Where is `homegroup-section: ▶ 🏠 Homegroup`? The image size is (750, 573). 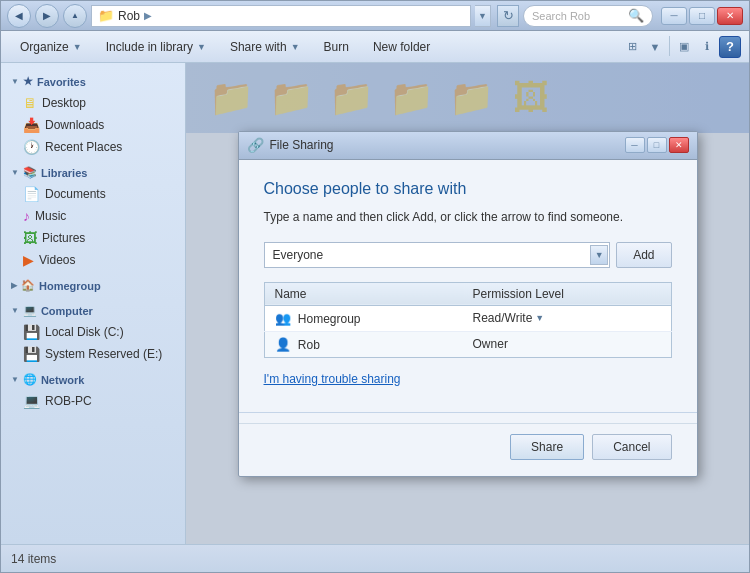
homegroup-section: ▶ 🏠 Homegroup is located at coordinates (93, 286).